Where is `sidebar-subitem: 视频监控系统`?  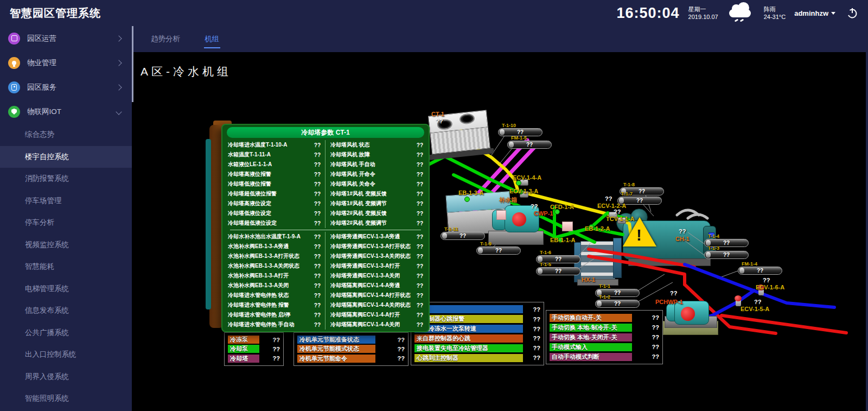 sidebar-subitem: 视频监控系统 is located at coordinates (66, 245).